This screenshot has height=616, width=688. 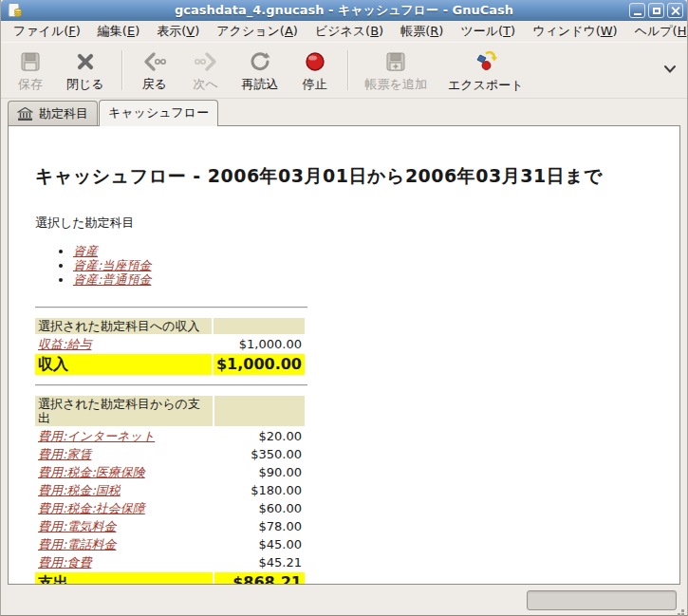 I want to click on menu-accel: R, so click(x=435, y=30).